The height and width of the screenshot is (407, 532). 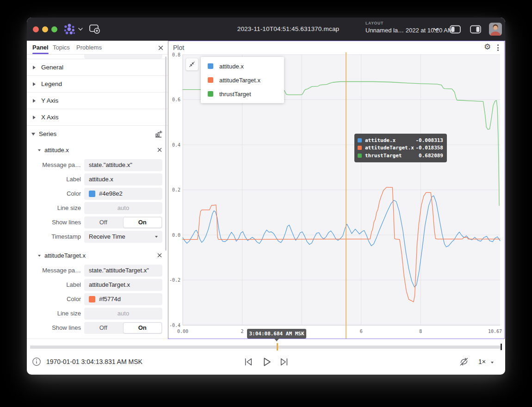 What do you see at coordinates (501, 347) in the screenshot?
I see `playback-end-marker` at bounding box center [501, 347].